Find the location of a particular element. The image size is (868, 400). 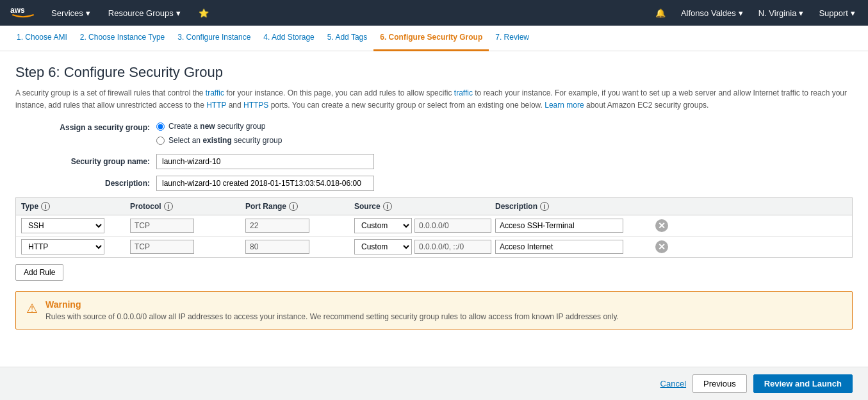

top-nav-right: 🔔 Alfonso Valdes ▾ N. Virginia ▾ Support… is located at coordinates (755, 13).